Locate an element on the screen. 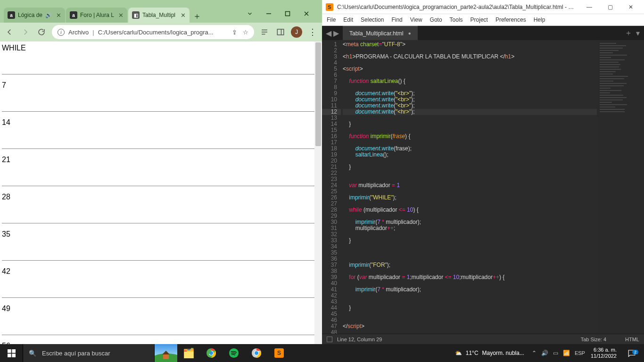 The image size is (644, 362). code-line: <h1>PROGRAMA - CALCULAR LA TABLA DE MULT… is located at coordinates (470, 57).